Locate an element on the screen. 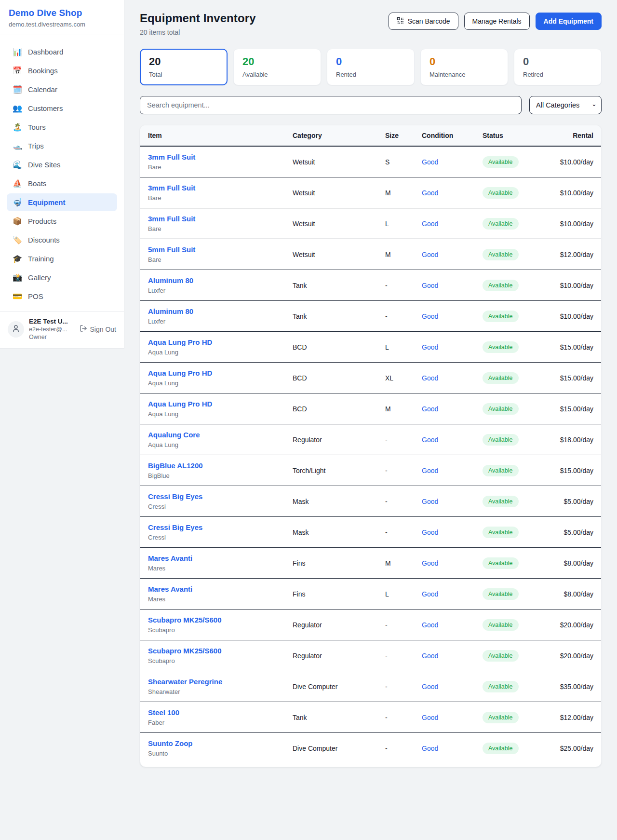  sidebar-item-gallery: 📸Gallery is located at coordinates (62, 278).